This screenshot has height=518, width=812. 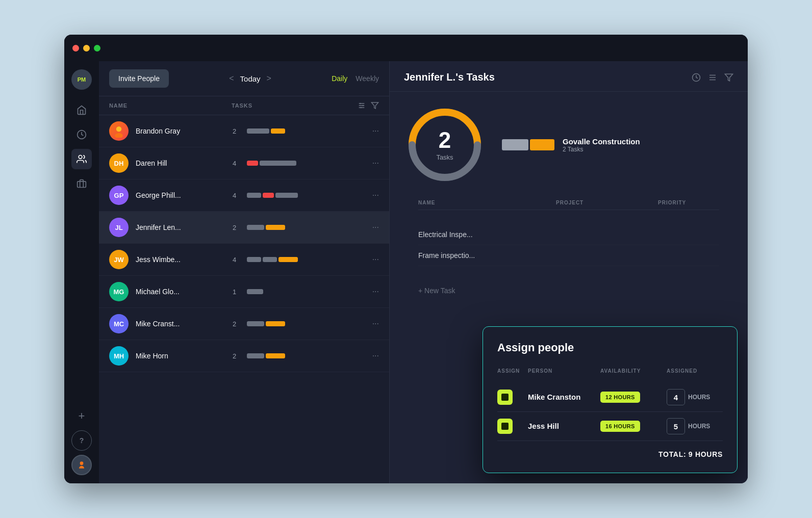 I want to click on task-row-frame: Frame inspectio..., so click(x=569, y=256).